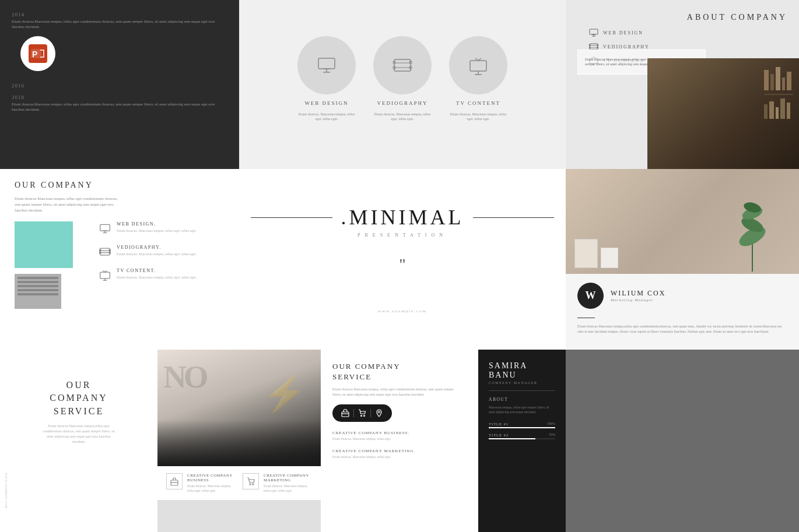 This screenshot has width=799, height=532. What do you see at coordinates (522, 428) in the screenshot?
I see `skill-1-bar-bg` at bounding box center [522, 428].